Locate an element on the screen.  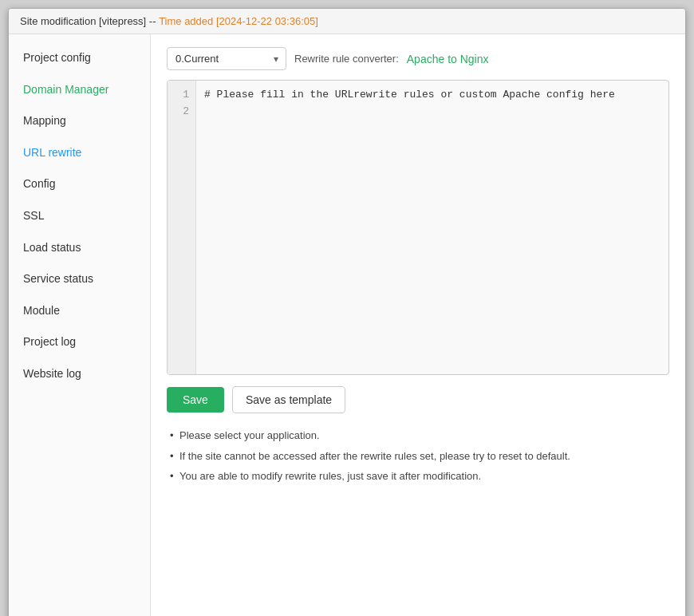
sidebar-item-module: Module is located at coordinates (80, 311).